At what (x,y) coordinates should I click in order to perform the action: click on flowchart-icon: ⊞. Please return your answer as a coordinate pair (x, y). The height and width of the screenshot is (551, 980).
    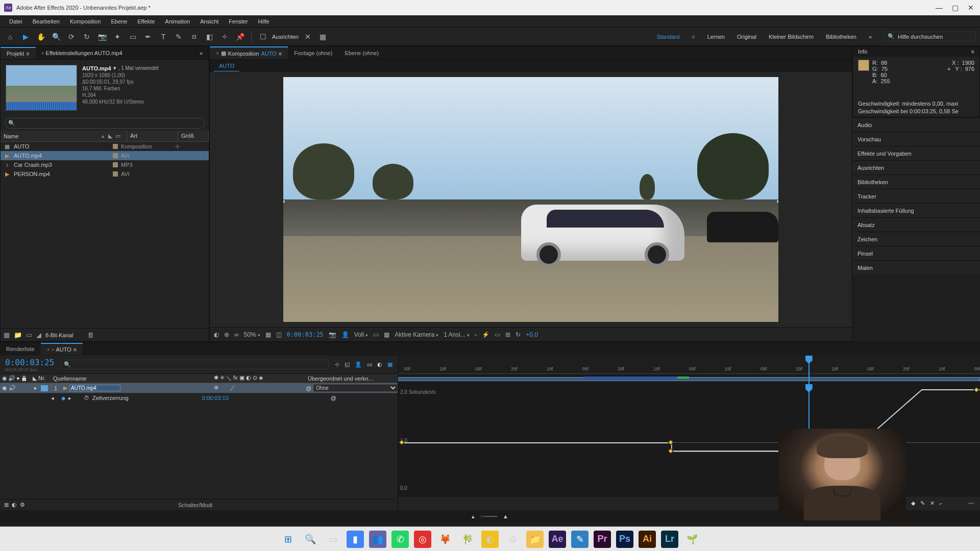
    Looking at the image, I should click on (508, 335).